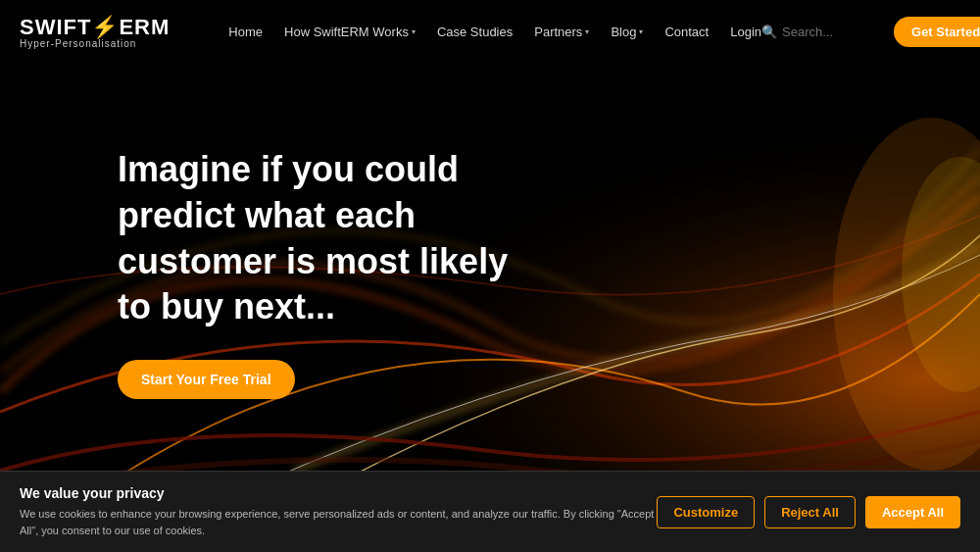 The image size is (980, 552). I want to click on navbar: SWIFT⚡ERM Hyper-Personalisation Home How…, so click(490, 31).